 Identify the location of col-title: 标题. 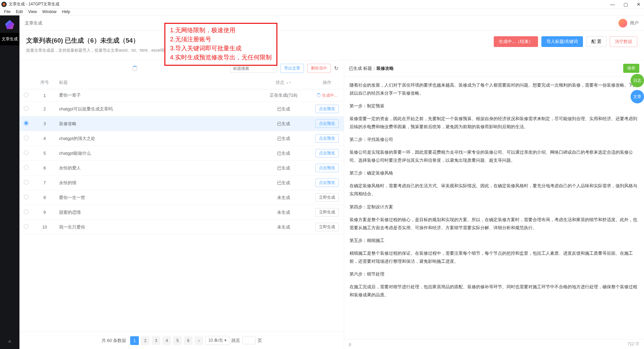
(156, 83).